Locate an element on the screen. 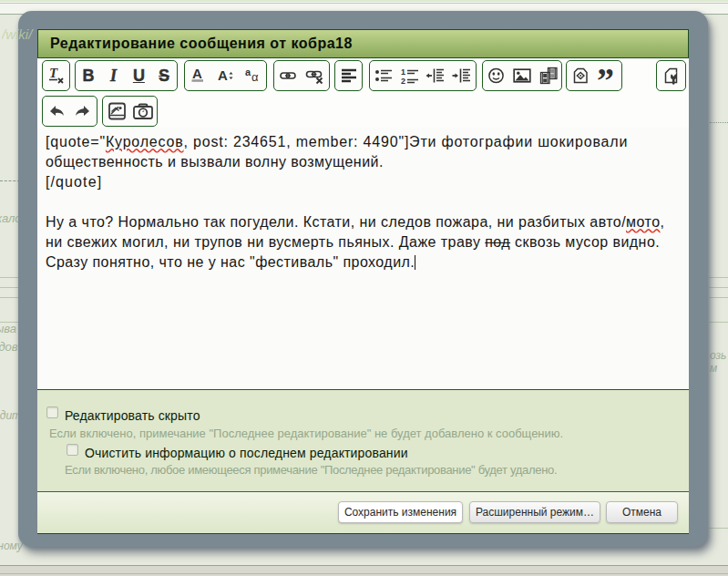 The height and width of the screenshot is (576, 728). svg-text: a is located at coordinates (248, 72).